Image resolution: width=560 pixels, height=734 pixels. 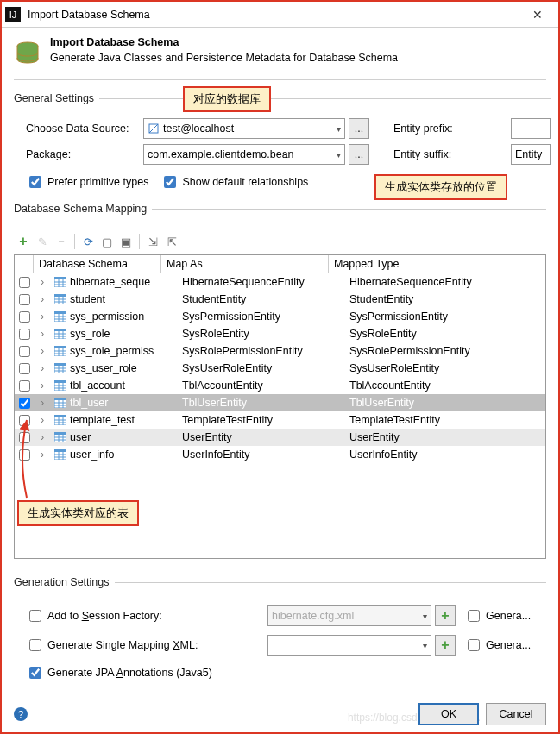 I want to click on collapse-all-button: ⇱, so click(x=172, y=242).